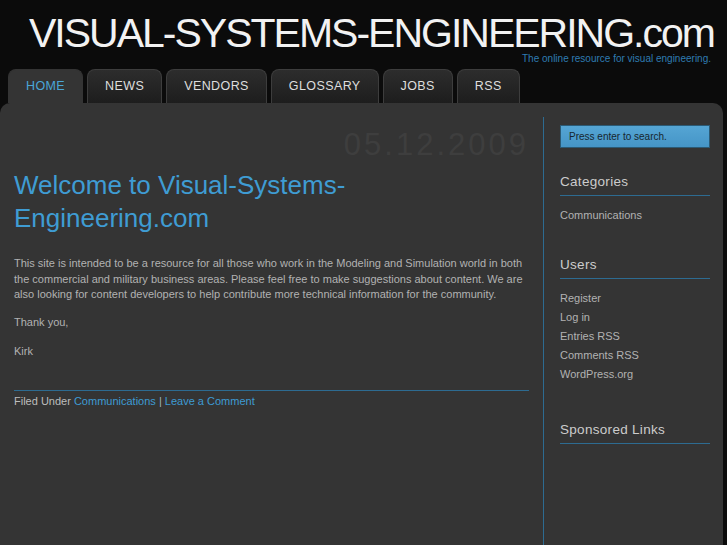 This screenshot has height=545, width=727. What do you see at coordinates (635, 374) in the screenshot?
I see `list-item: WordPress.org` at bounding box center [635, 374].